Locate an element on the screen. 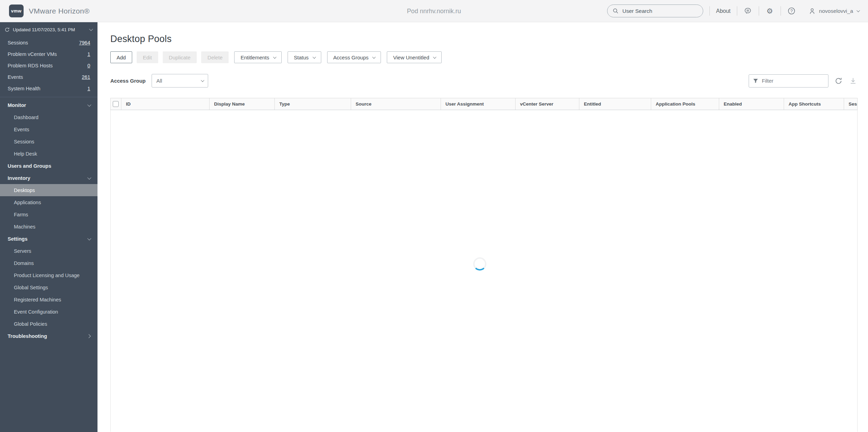 This screenshot has width=868, height=432. refresh-icon is located at coordinates (839, 81).